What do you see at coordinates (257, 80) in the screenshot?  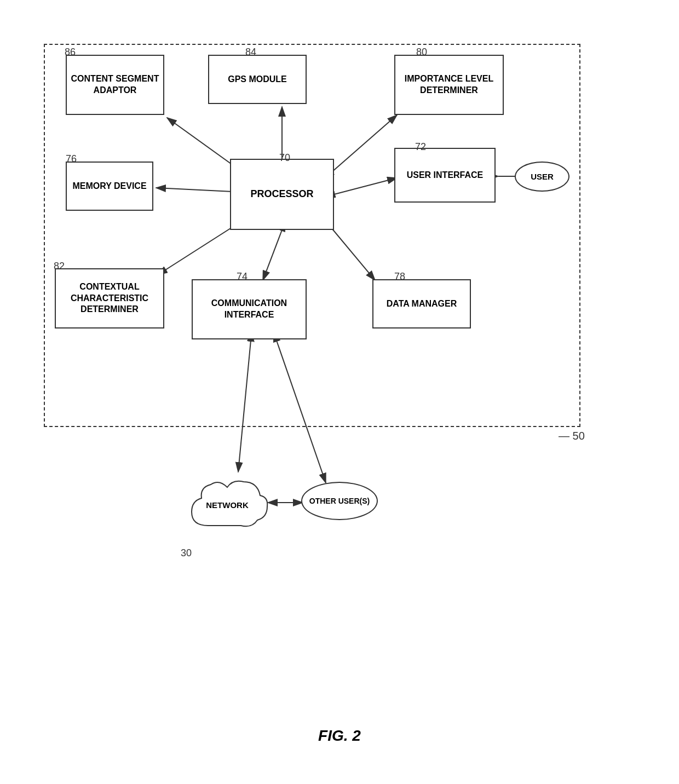 I see `gps-label: GPS MODULE` at bounding box center [257, 80].